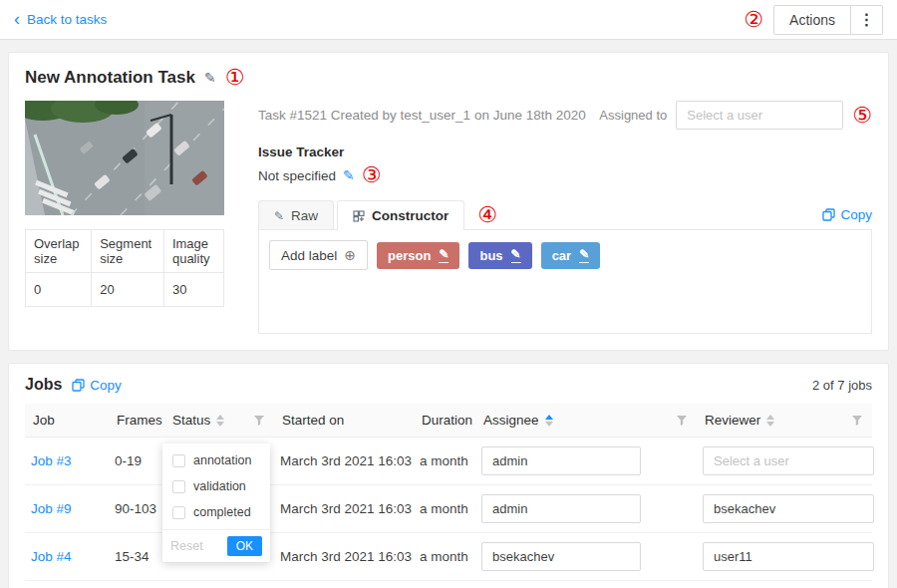 Image resolution: width=897 pixels, height=588 pixels. I want to click on job-link: Job #9, so click(52, 508).